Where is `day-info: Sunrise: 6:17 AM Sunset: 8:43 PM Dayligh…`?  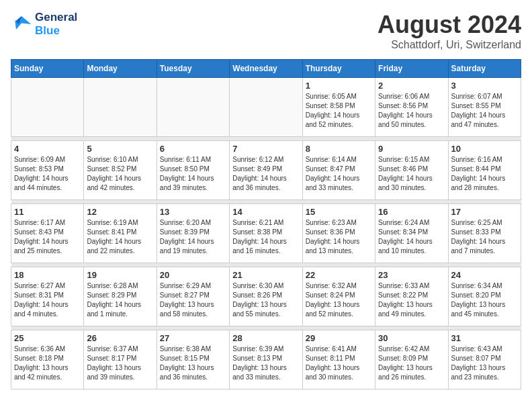
day-info: Sunrise: 6:17 AM Sunset: 8:43 PM Dayligh… is located at coordinates (47, 237).